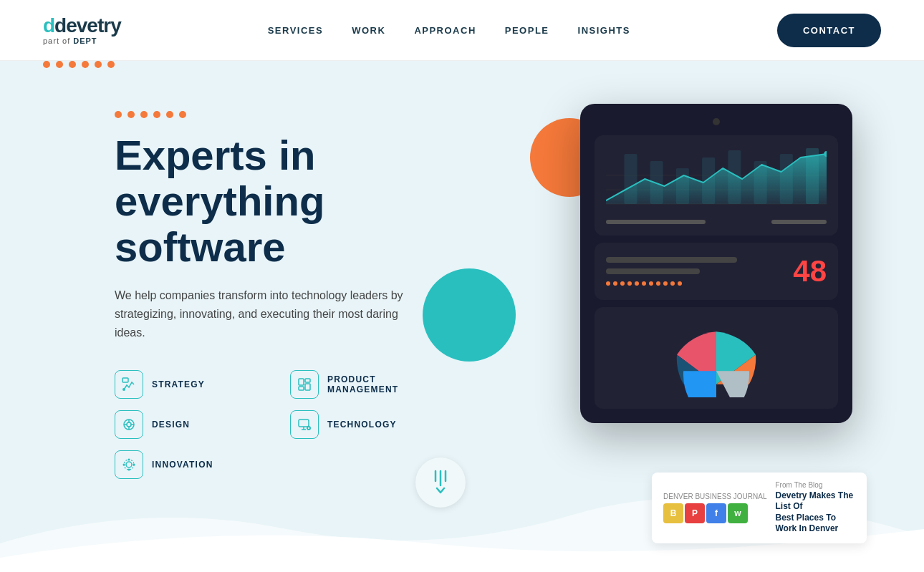 The image size is (924, 572). Describe the element at coordinates (815, 513) in the screenshot. I see `blog-headline: Devetry Makes The List Of Best Places To…` at that location.